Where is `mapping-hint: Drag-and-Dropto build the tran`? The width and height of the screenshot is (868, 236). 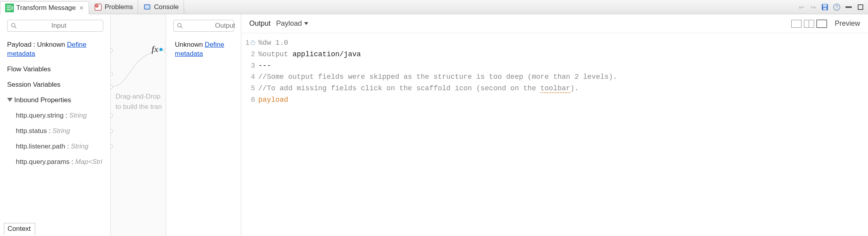
mapping-hint: Drag-and-Dropto build the tran is located at coordinates (138, 101).